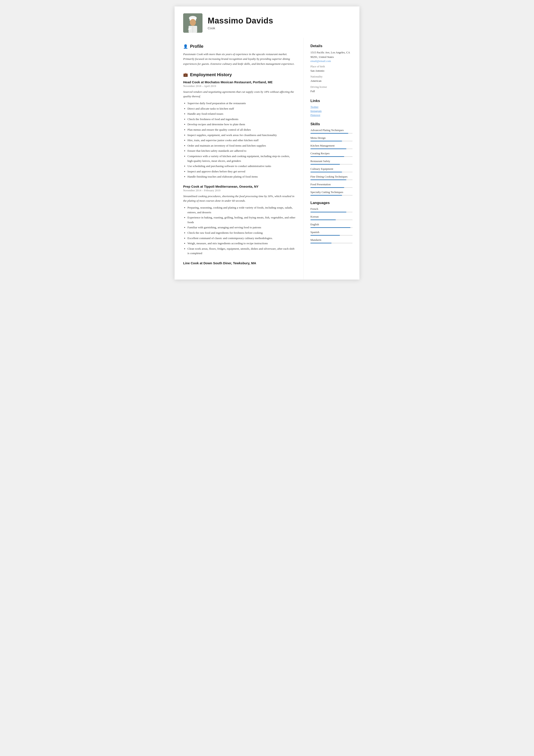  What do you see at coordinates (240, 82) in the screenshot?
I see `job-title: Head Cook at Mochatos Mexican Restaurant…` at bounding box center [240, 82].